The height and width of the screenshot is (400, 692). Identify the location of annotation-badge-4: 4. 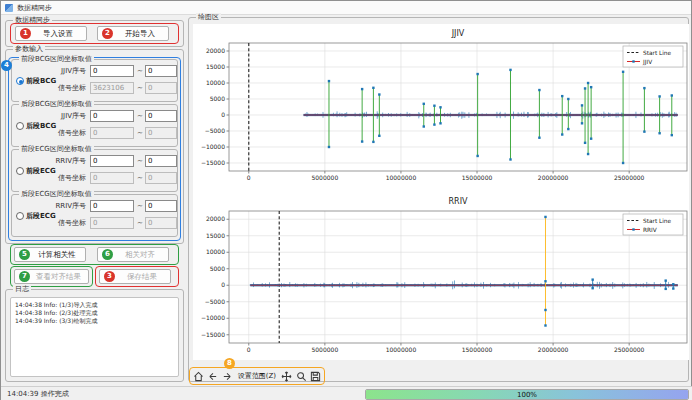
(6, 66).